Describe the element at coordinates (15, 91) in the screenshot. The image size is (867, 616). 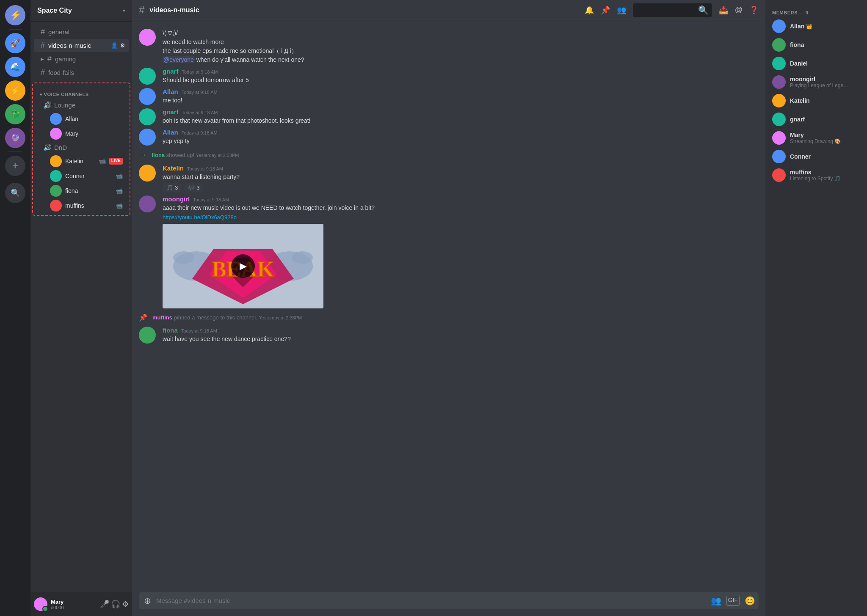
I see `server-icon-3: ⚡` at that location.